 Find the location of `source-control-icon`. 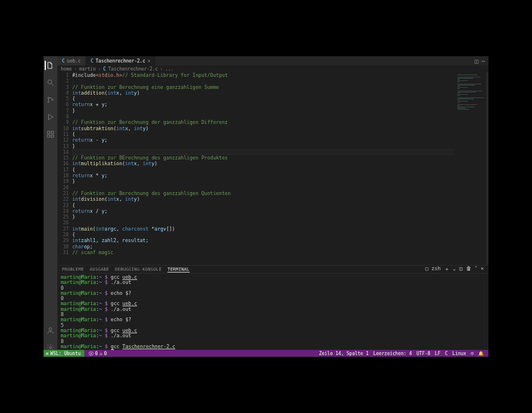

source-control-icon is located at coordinates (50, 100).